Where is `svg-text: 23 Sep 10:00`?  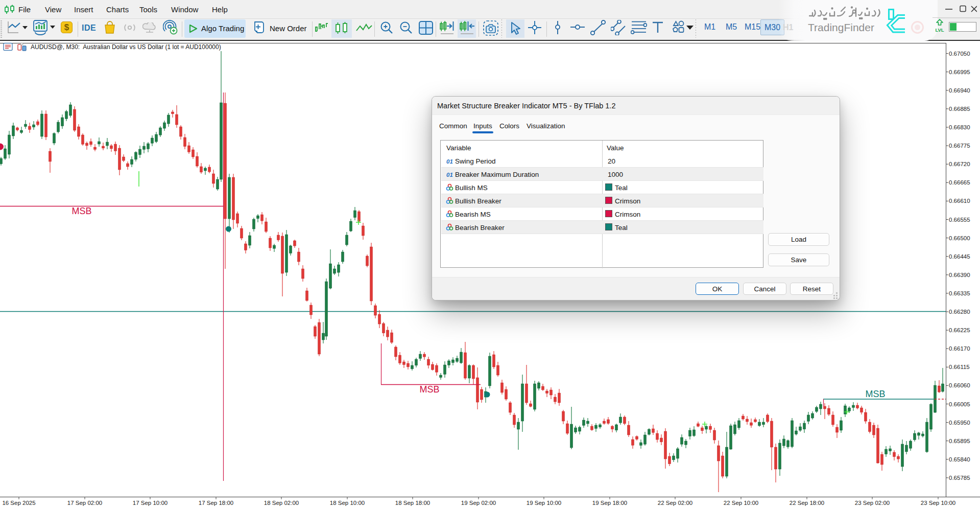 svg-text: 23 Sep 10:00 is located at coordinates (938, 503).